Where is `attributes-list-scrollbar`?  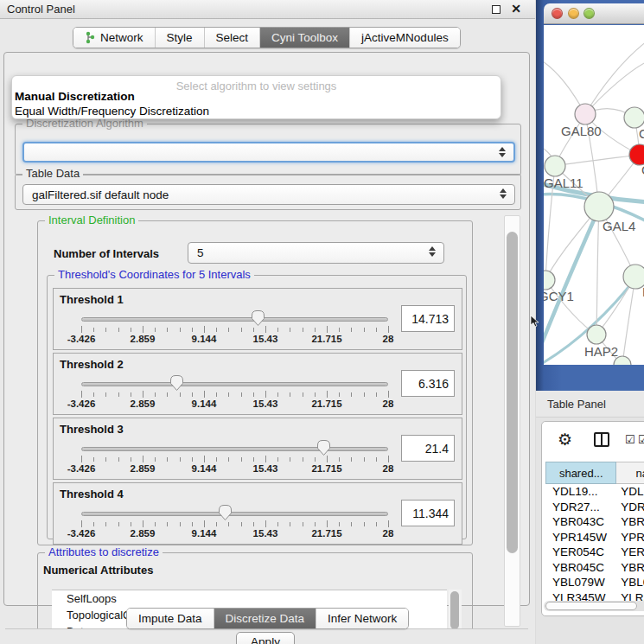
attributes-list-scrollbar is located at coordinates (455, 609).